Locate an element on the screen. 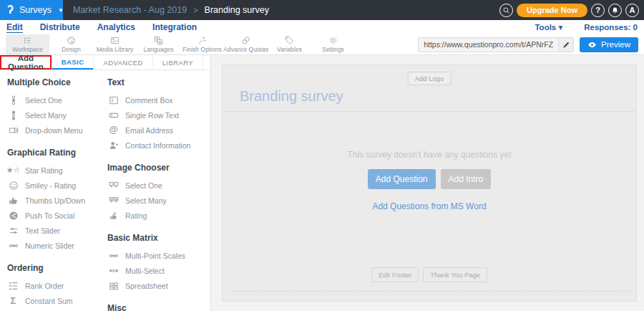 The width and height of the screenshot is (644, 311). toolbar-variables: Variables is located at coordinates (289, 44).